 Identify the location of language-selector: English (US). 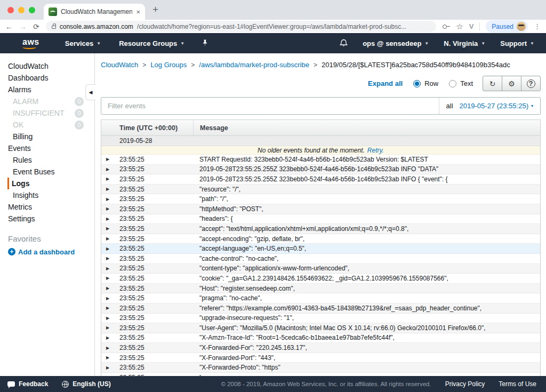
(86, 384).